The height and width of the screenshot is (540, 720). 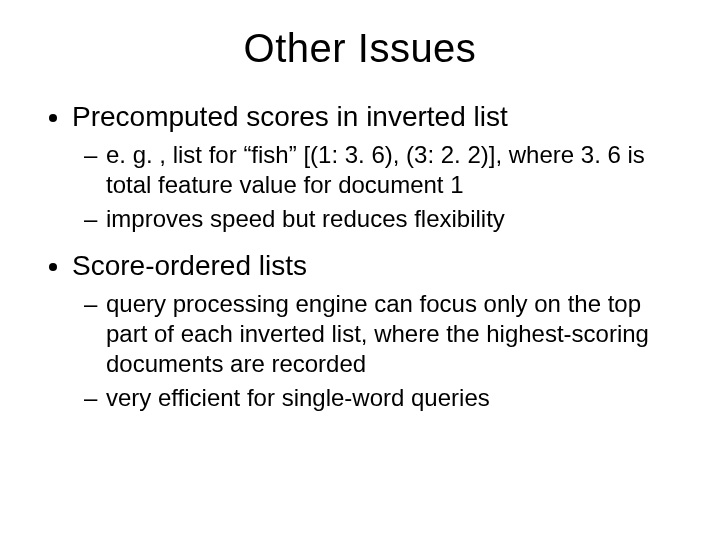 I want to click on sub-bullet-item: very efficient for single-word queries, so click(x=393, y=398).